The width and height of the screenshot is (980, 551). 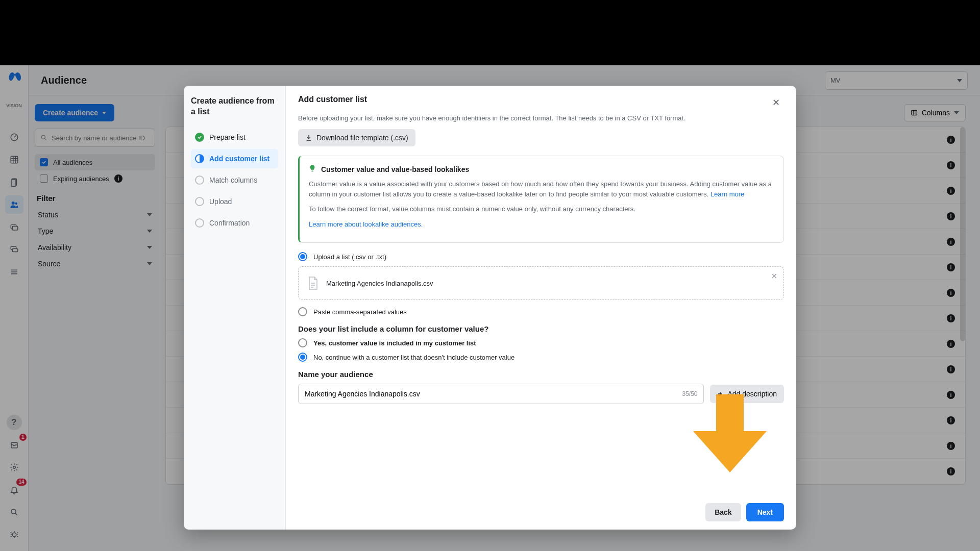 What do you see at coordinates (541, 357) in the screenshot?
I see `option-value-no: No, continue with a customer list that d…` at bounding box center [541, 357].